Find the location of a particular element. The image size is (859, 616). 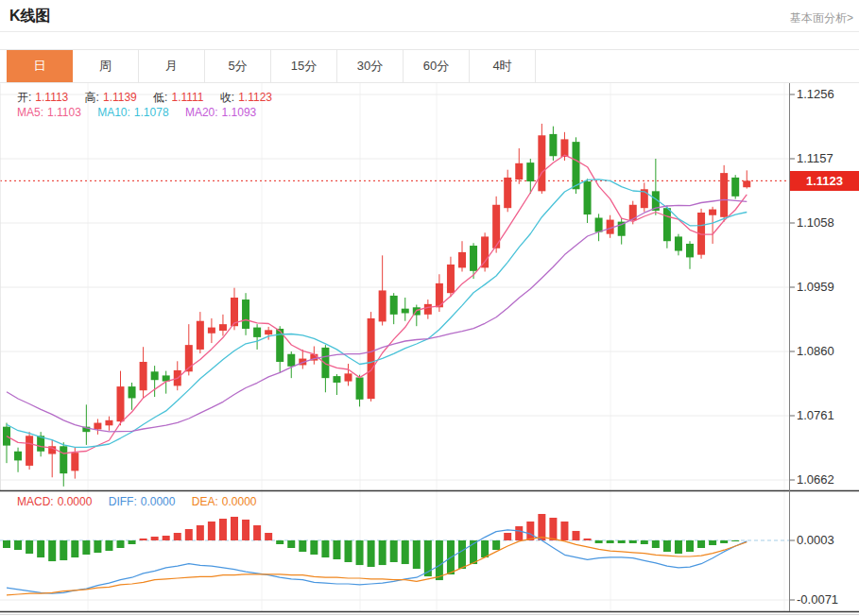

tab-day: 日 is located at coordinates (40, 66).